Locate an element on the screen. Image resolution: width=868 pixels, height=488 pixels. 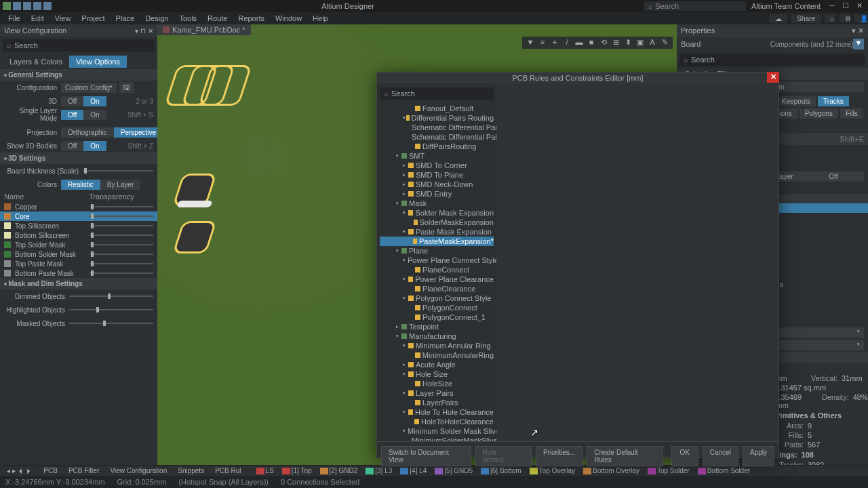
show3d-on-button: On is located at coordinates (95, 146).